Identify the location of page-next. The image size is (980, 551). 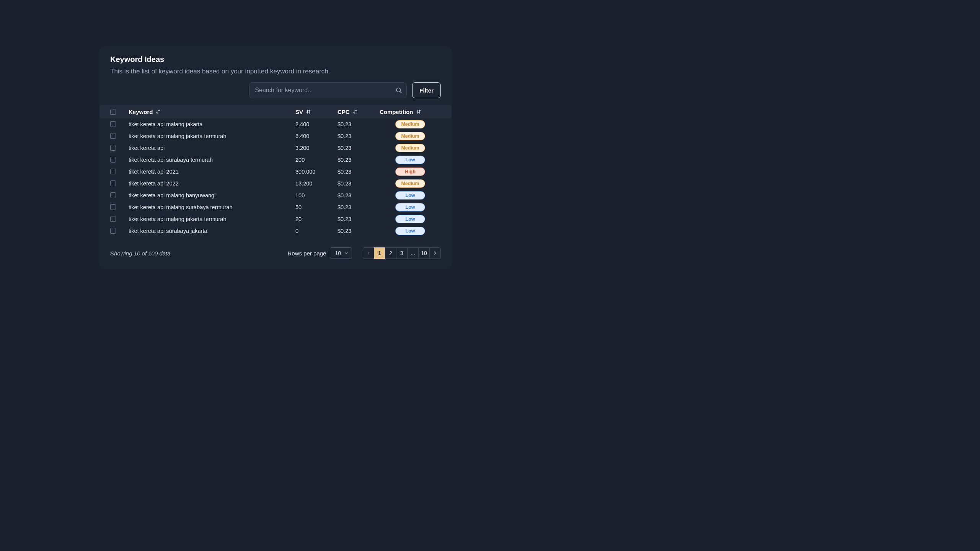
(435, 253).